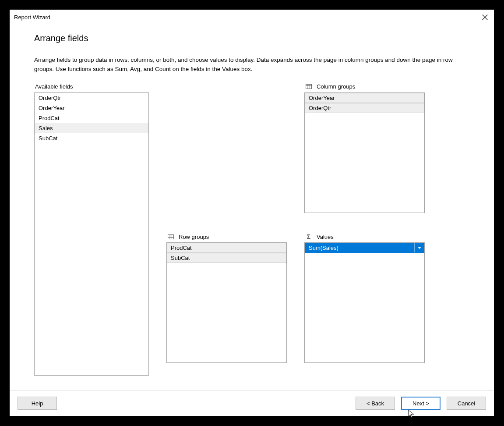  Describe the element at coordinates (364, 248) in the screenshot. I see `list-item: Sum(Sales)` at that location.